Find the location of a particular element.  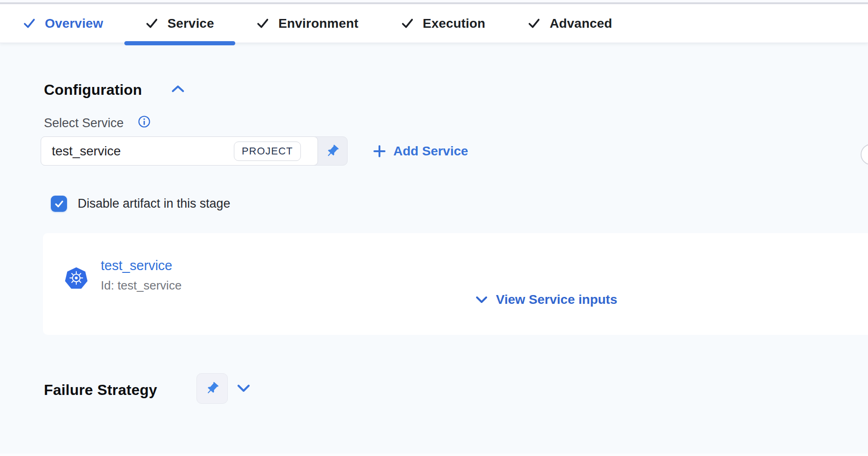

kubernetes-icon is located at coordinates (76, 278).